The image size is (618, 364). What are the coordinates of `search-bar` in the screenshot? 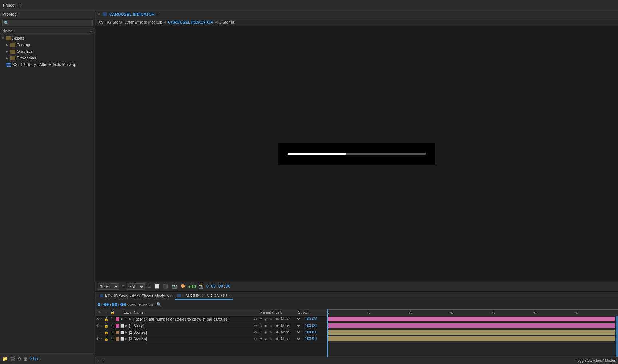 It's located at (47, 23).